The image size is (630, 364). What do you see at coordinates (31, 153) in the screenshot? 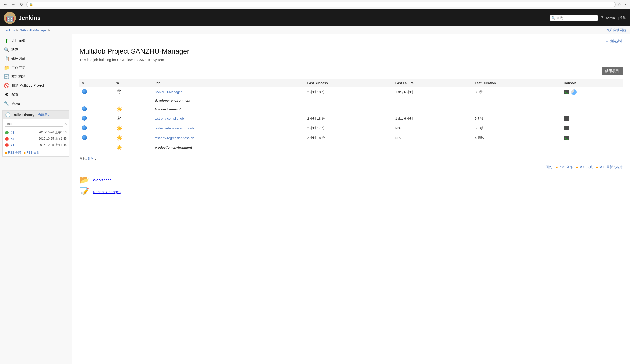
I see `rss-fail-link: ■ RSS 失败` at bounding box center [31, 153].